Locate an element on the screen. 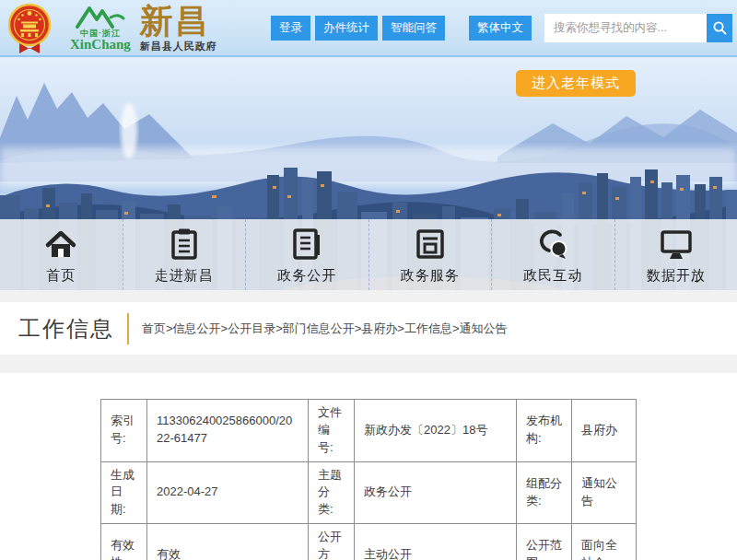 The image size is (737, 560). smart-qa-button: 智能问答 is located at coordinates (414, 28).